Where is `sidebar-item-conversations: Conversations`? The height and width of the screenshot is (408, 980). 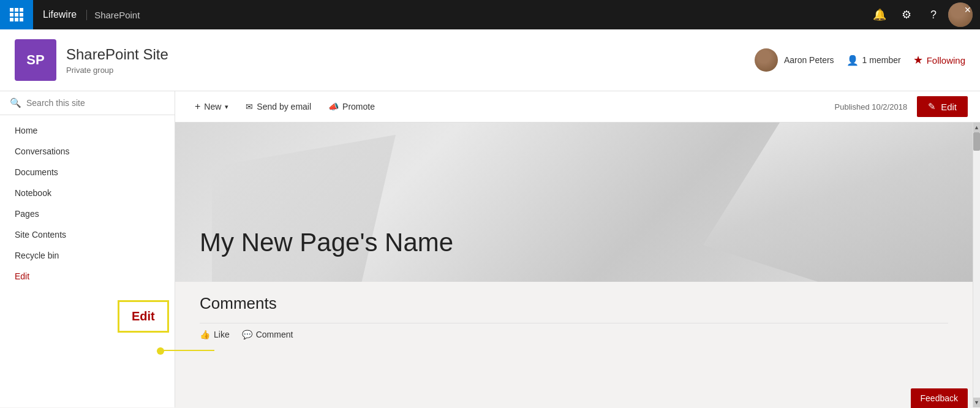
sidebar-item-conversations: Conversations is located at coordinates (87, 151).